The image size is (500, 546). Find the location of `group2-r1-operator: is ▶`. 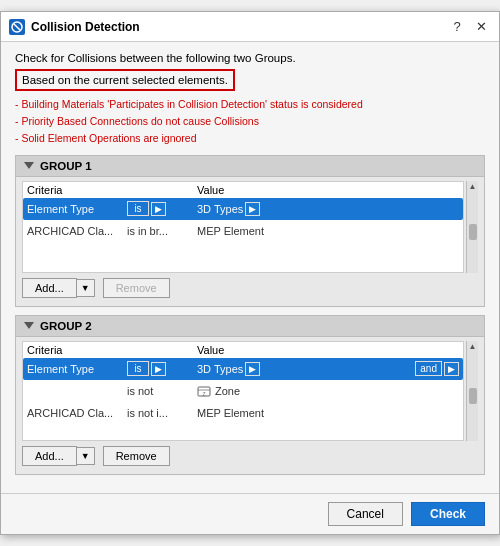

group2-r1-operator: is ▶ is located at coordinates (162, 368).